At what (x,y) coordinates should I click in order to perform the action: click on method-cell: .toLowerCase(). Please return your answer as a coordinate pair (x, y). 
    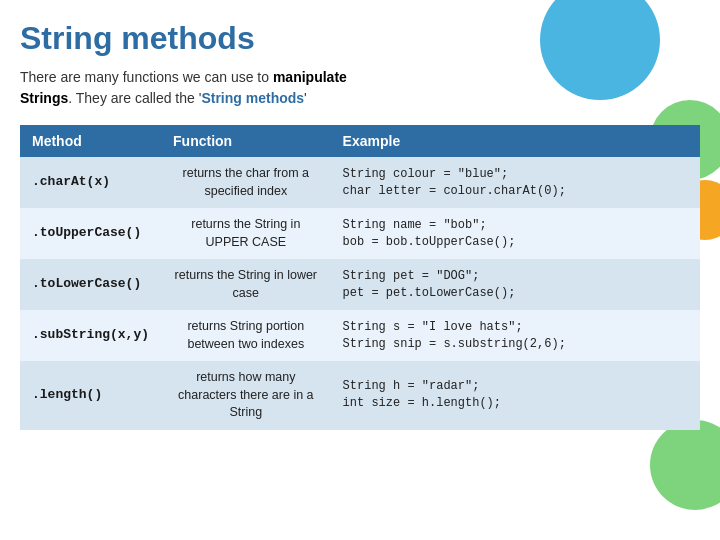
    Looking at the image, I should click on (90, 284).